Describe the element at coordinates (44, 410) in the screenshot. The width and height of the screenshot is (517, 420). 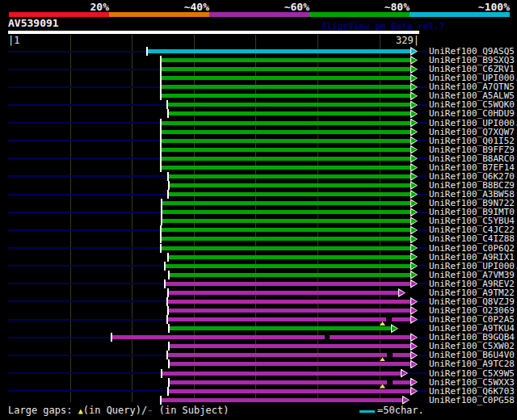
I see `legend-prefix: Large gaps:` at that location.